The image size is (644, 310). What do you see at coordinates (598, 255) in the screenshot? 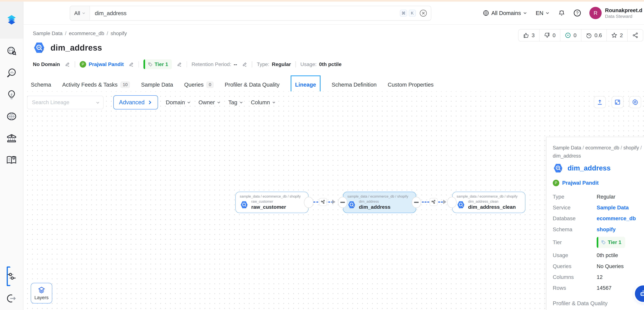
I see `info-row-usage: Usage 0th pctile` at bounding box center [598, 255].